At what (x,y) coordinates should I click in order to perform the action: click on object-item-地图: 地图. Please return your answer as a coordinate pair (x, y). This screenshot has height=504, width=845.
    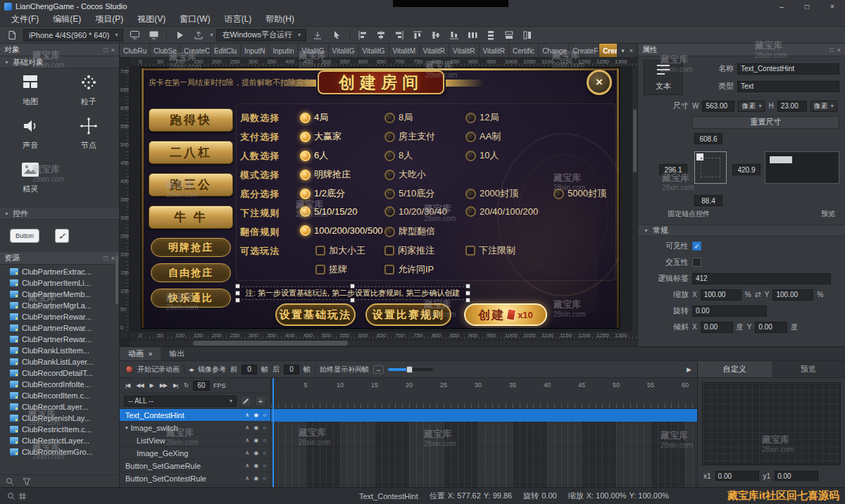
    Looking at the image, I should click on (31, 94).